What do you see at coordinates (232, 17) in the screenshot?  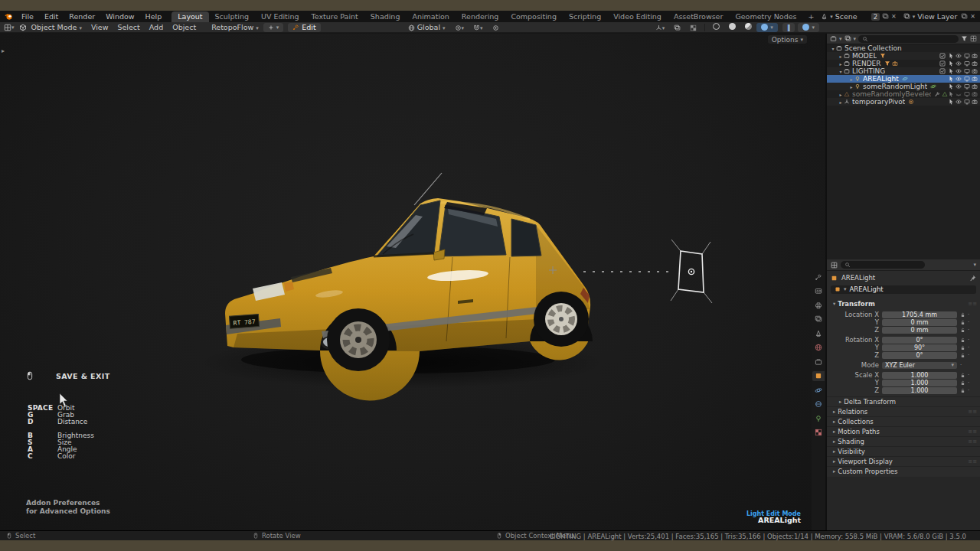 I see `workspace-tab-sculpting: Sculpting` at bounding box center [232, 17].